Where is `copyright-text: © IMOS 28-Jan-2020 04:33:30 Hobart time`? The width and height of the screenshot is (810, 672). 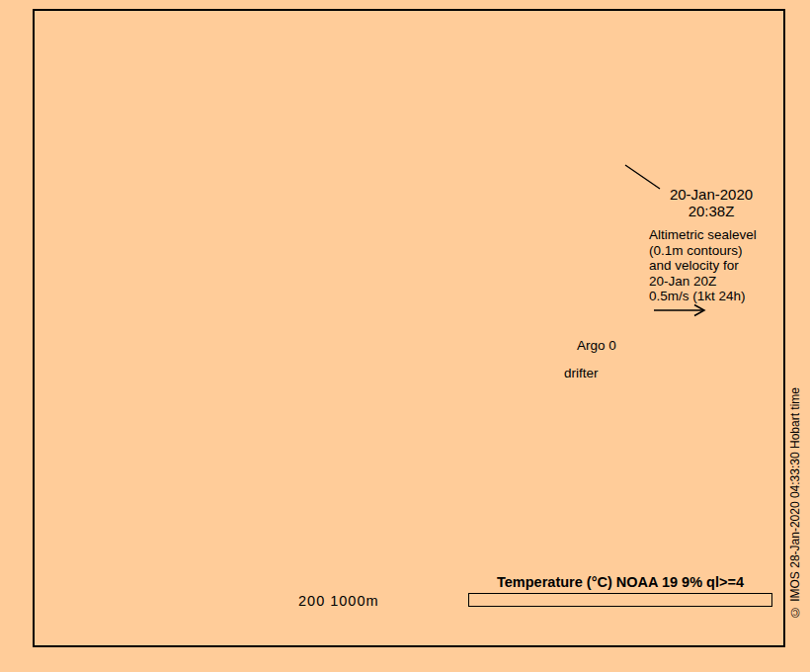 copyright-text: © IMOS 28-Jan-2020 04:33:30 Hobart time is located at coordinates (797, 517).